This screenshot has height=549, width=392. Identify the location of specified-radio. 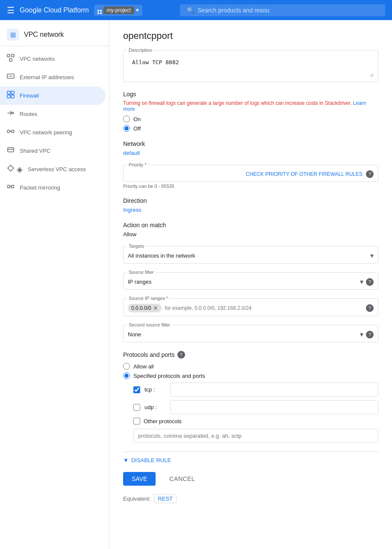
(127, 376).